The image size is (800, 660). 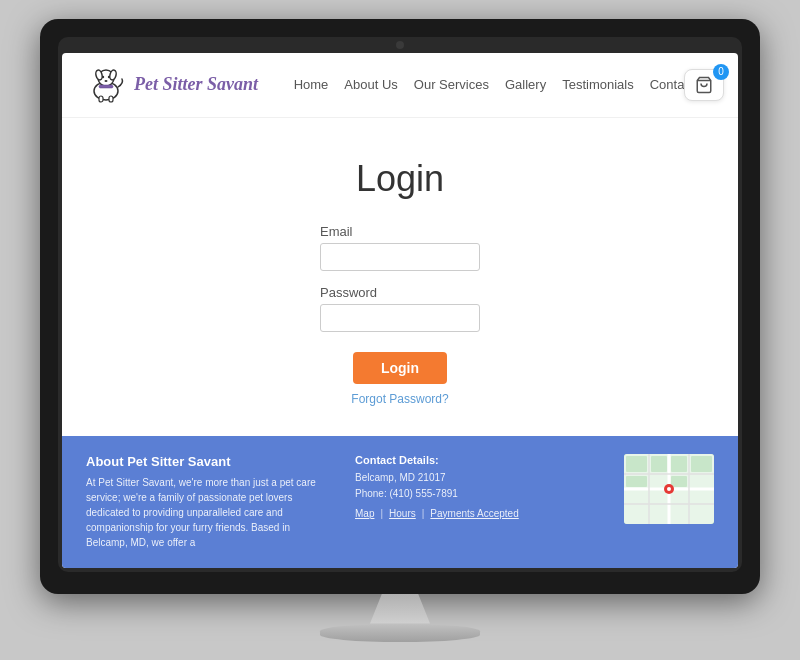 I want to click on monitor-stand, so click(x=400, y=618).